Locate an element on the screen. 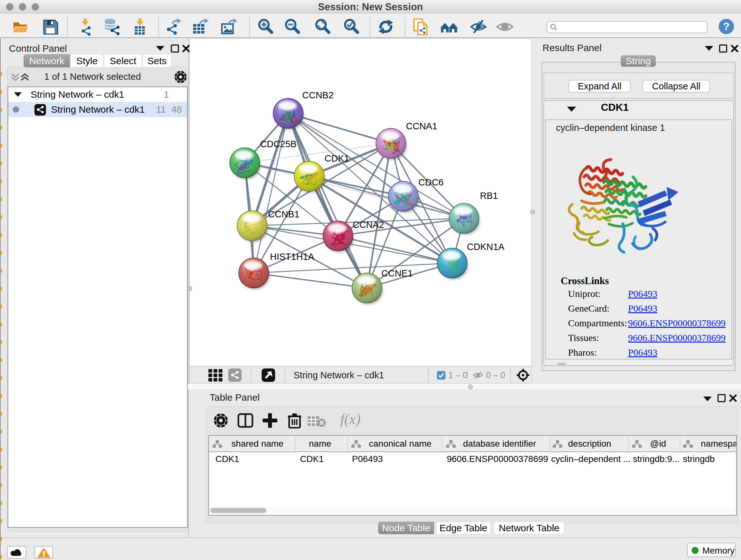 Image resolution: width=741 pixels, height=560 pixels. svg-text: RB1 is located at coordinates (489, 196).